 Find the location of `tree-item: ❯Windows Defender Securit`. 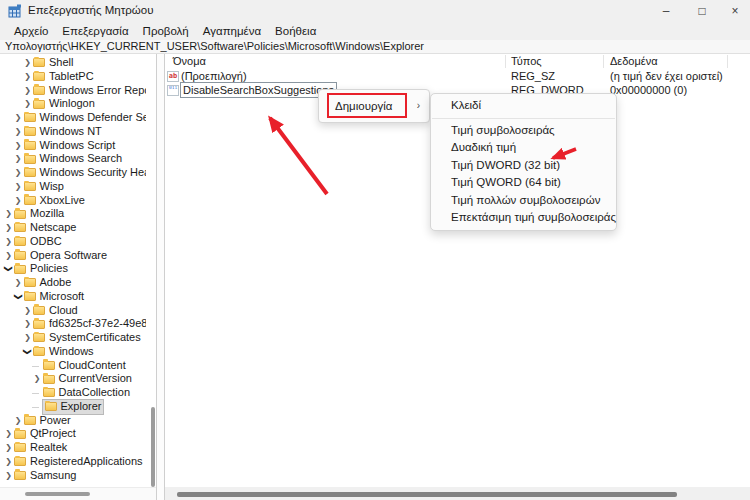

tree-item: ❯Windows Defender Securit is located at coordinates (78, 118).